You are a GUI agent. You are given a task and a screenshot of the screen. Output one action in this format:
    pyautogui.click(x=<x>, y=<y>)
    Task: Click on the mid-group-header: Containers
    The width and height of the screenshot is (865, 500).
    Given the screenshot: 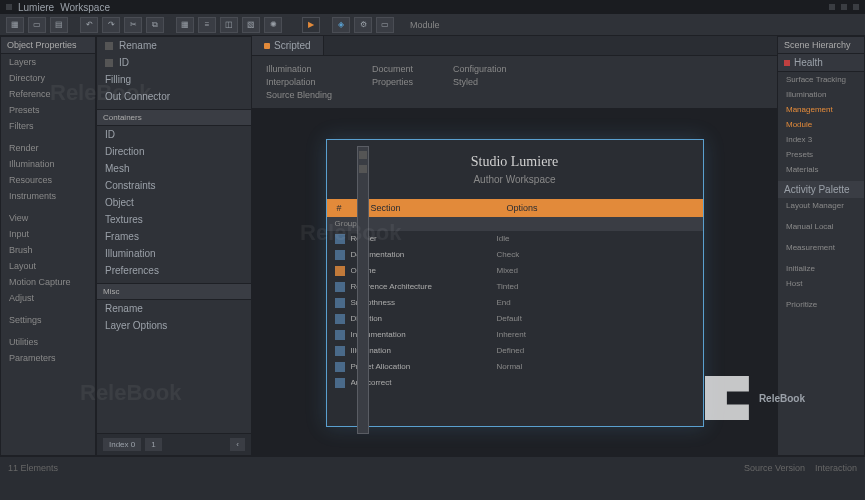 What is the action you would take?
    pyautogui.click(x=174, y=118)
    